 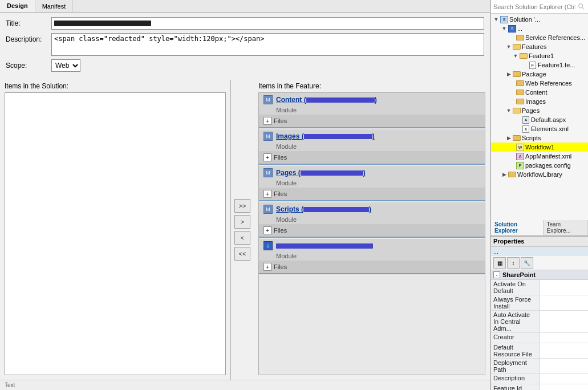 I want to click on feature-header-sp: S, so click(x=372, y=246).